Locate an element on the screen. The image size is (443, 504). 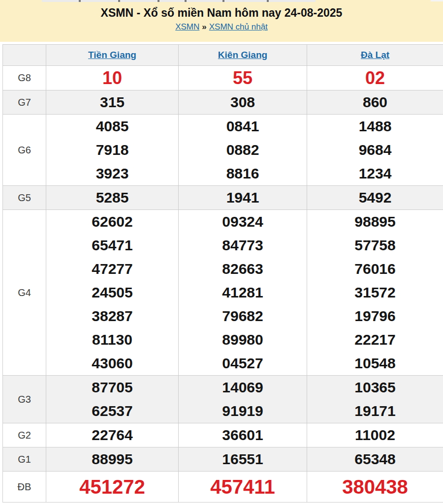
result-number: 7918 is located at coordinates (112, 150).